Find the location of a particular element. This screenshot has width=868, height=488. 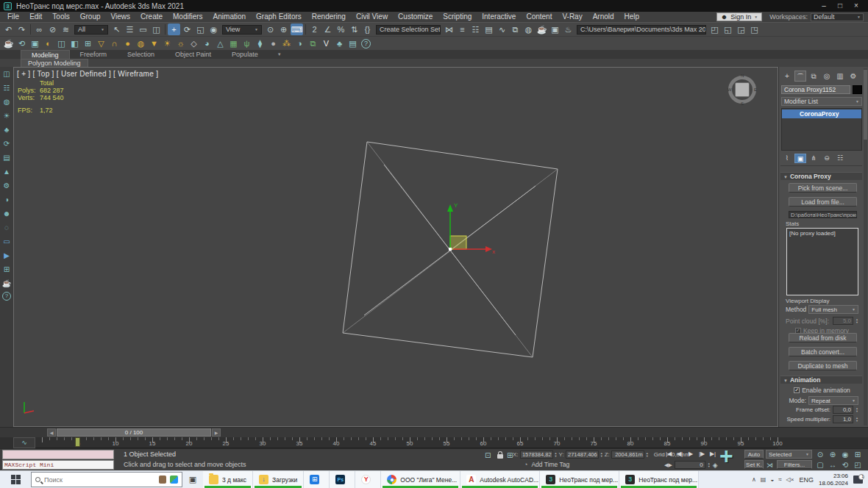

corona-proxy-rollout-header: ▼Corona Proxy is located at coordinates (821, 176).